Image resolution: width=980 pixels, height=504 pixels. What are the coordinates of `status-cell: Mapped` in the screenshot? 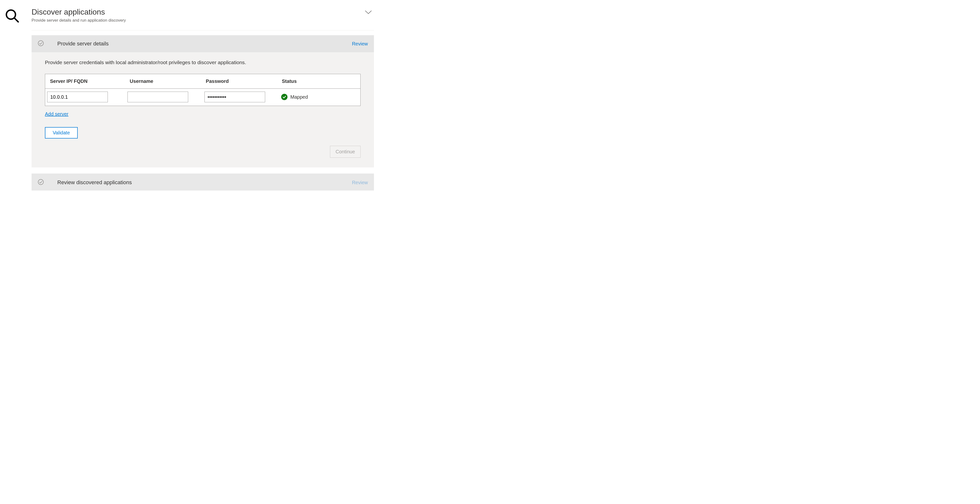 It's located at (318, 97).